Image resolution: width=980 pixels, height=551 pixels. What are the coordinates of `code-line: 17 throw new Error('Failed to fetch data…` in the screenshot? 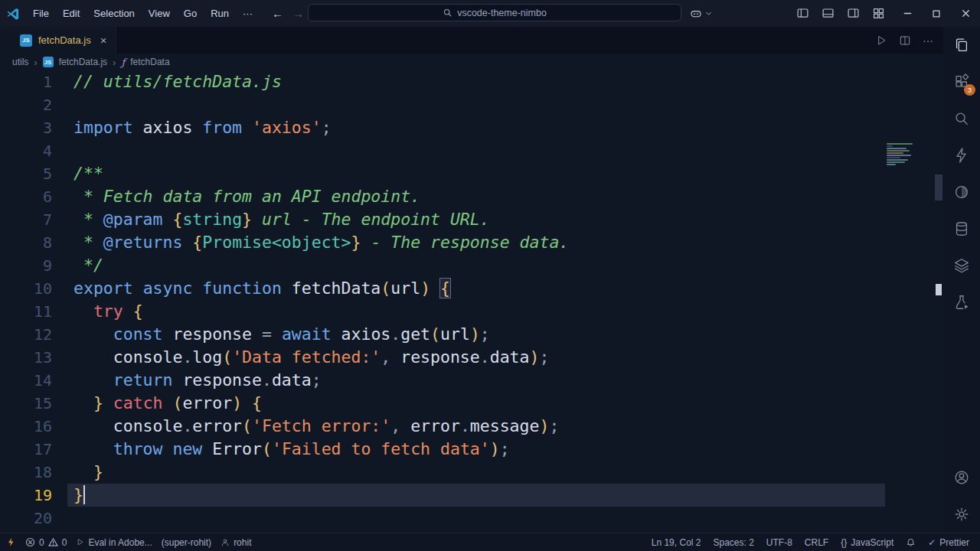 It's located at (472, 449).